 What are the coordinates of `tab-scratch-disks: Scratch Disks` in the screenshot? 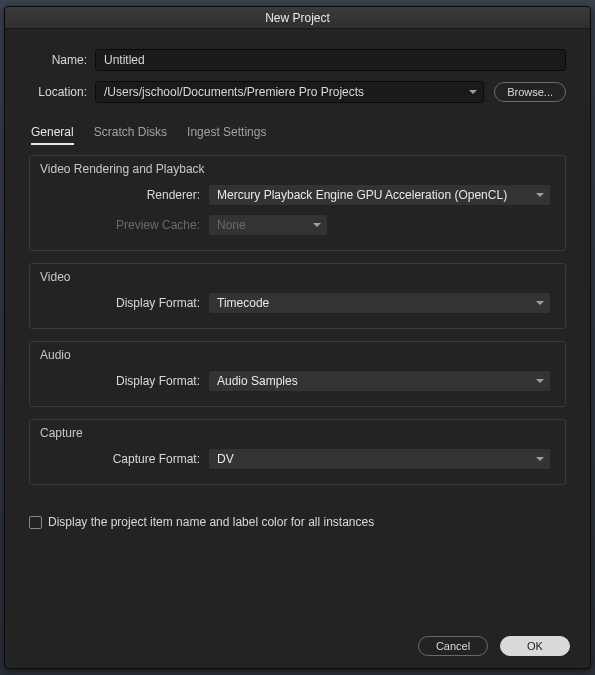 It's located at (130, 135).